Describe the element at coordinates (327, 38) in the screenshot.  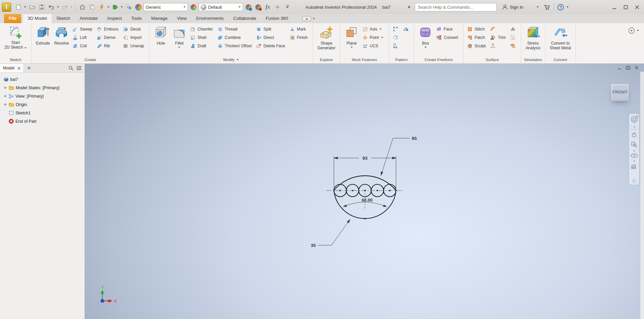
I see `shape-generator-button: Shape Generator` at that location.